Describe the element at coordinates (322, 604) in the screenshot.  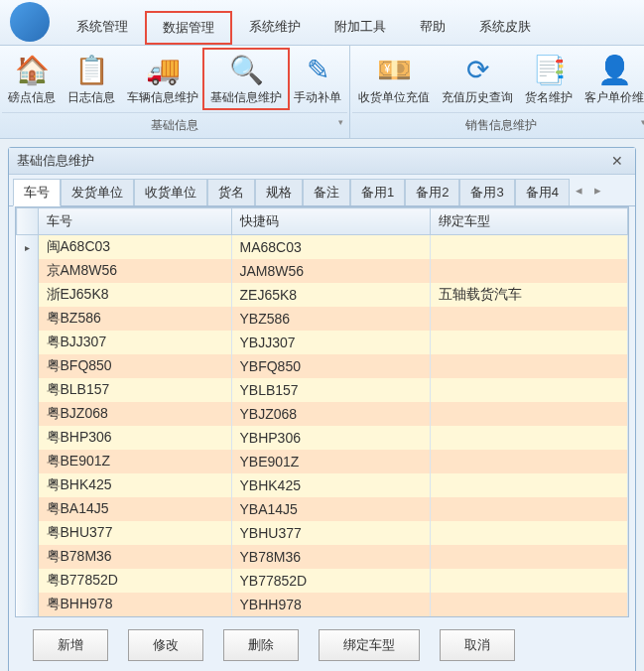
I see `table-row: 粤BHH978YBHH978` at that location.